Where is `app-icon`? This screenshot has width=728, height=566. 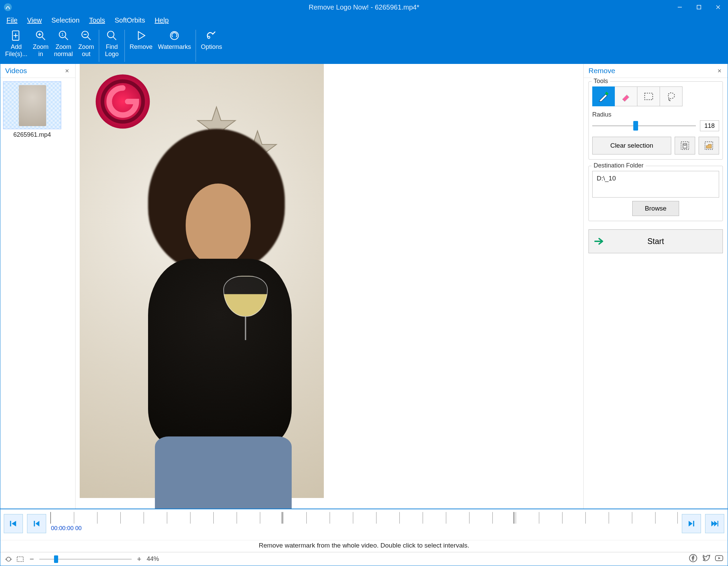
app-icon is located at coordinates (8, 7).